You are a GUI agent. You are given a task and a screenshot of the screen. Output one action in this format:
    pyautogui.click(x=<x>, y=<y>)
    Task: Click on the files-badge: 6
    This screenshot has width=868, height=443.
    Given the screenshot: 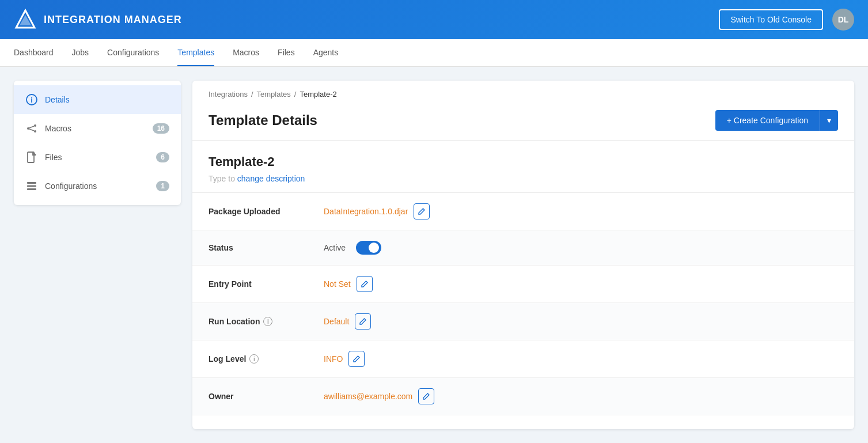 What is the action you would take?
    pyautogui.click(x=162, y=157)
    